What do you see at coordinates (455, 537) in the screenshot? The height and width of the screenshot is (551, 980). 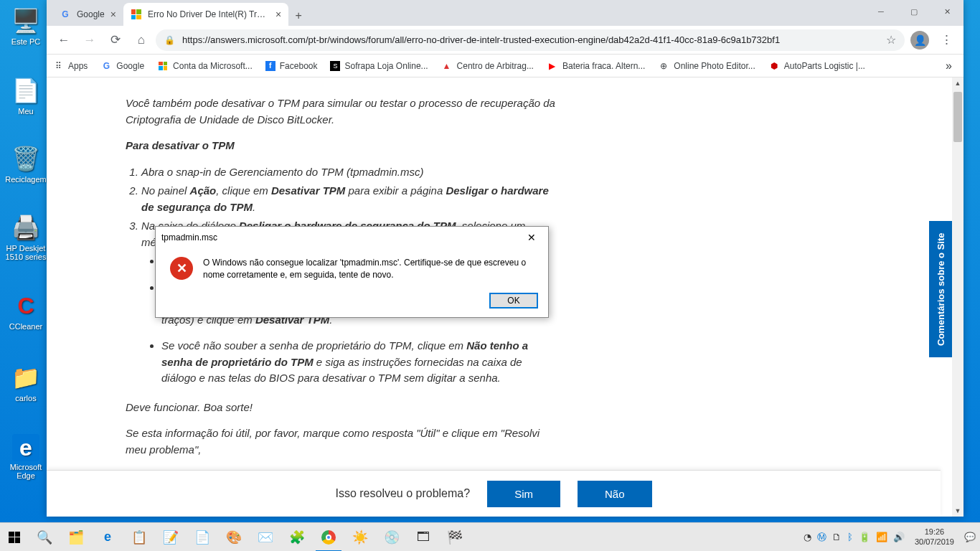 I see `taskbar-app: 🏁` at bounding box center [455, 537].